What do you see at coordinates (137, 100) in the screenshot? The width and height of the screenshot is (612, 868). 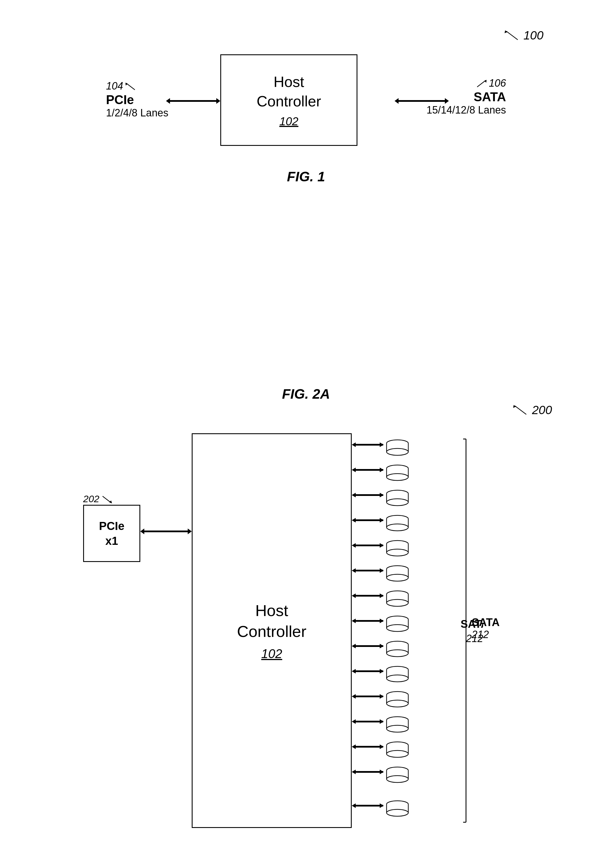 I see `fig1-pcie-label: PCIe` at bounding box center [137, 100].